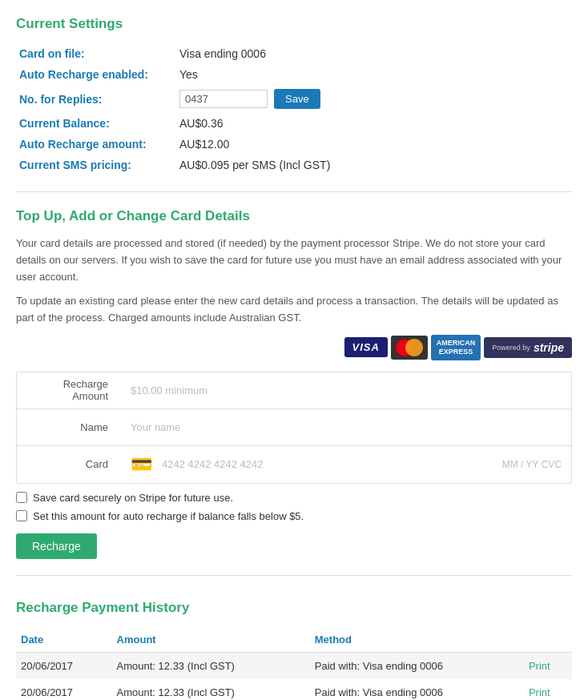 The image size is (588, 700). I want to click on topup-desc-1: Your card details are processed and stor…, so click(294, 260).